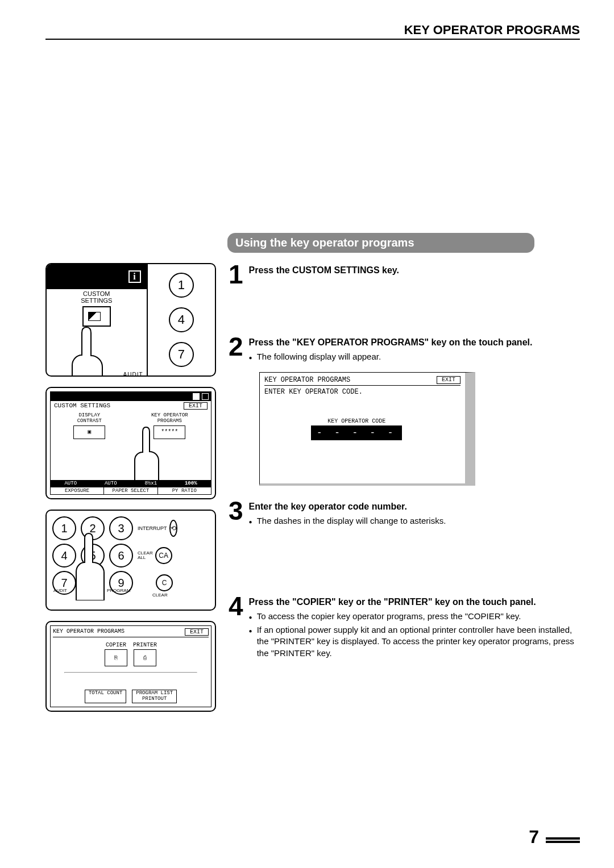  Describe the element at coordinates (121, 556) in the screenshot. I see `key-6: 6` at that location.